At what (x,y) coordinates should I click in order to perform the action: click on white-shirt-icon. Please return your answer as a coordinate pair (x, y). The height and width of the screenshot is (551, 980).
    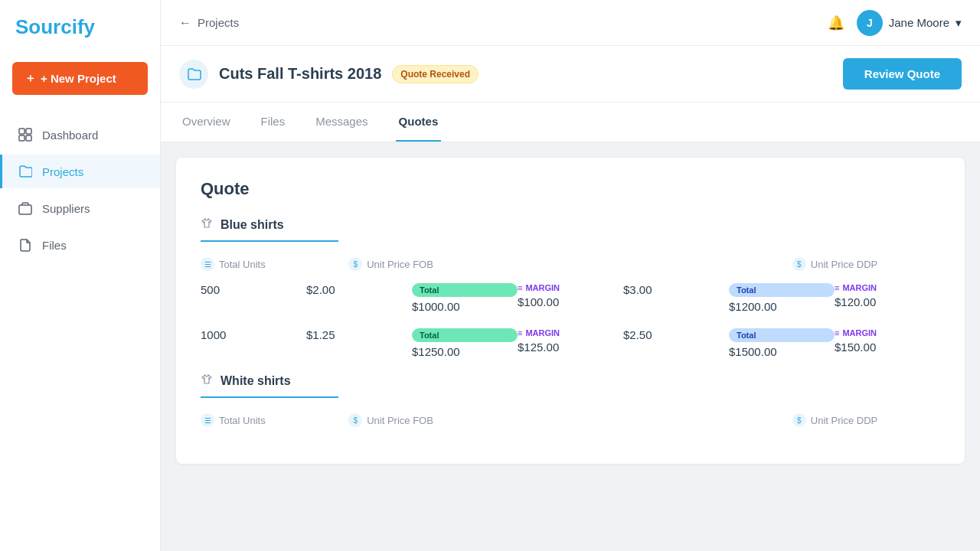
    Looking at the image, I should click on (207, 381).